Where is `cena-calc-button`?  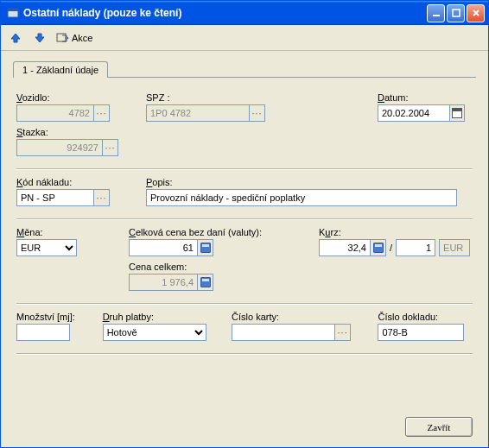 cena-calc-button is located at coordinates (206, 248).